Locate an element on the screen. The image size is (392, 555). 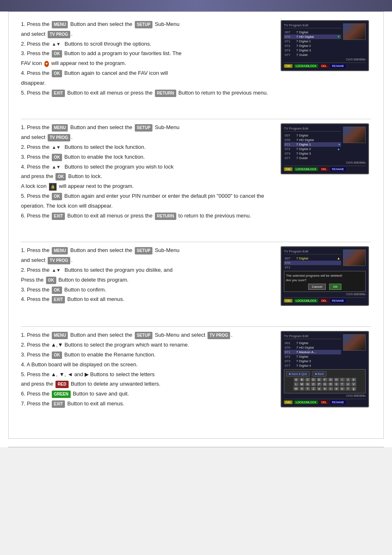
line-3: 2. Press the ▲▼ Buttons to scroll throug… is located at coordinates (147, 44).